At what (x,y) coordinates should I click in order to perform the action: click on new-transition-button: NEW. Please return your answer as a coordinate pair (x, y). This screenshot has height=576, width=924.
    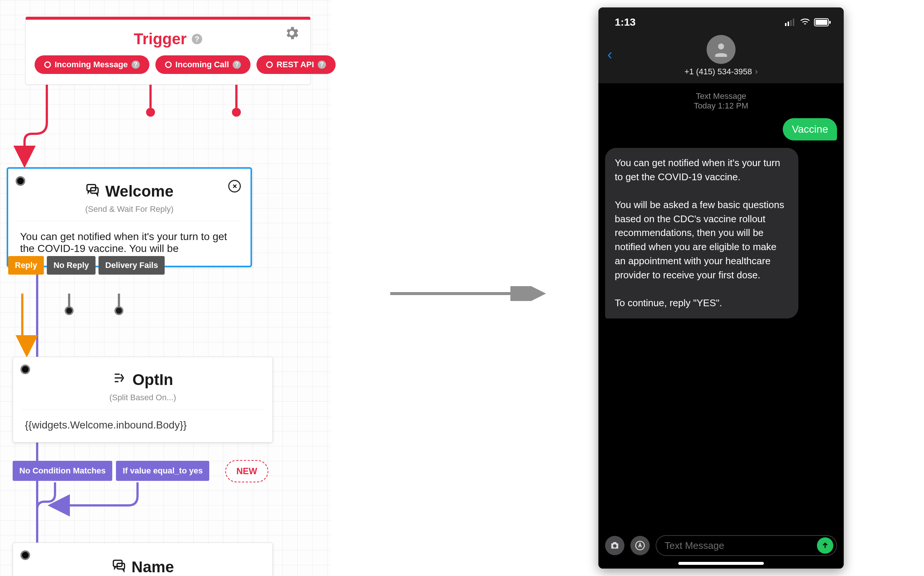
    Looking at the image, I should click on (247, 471).